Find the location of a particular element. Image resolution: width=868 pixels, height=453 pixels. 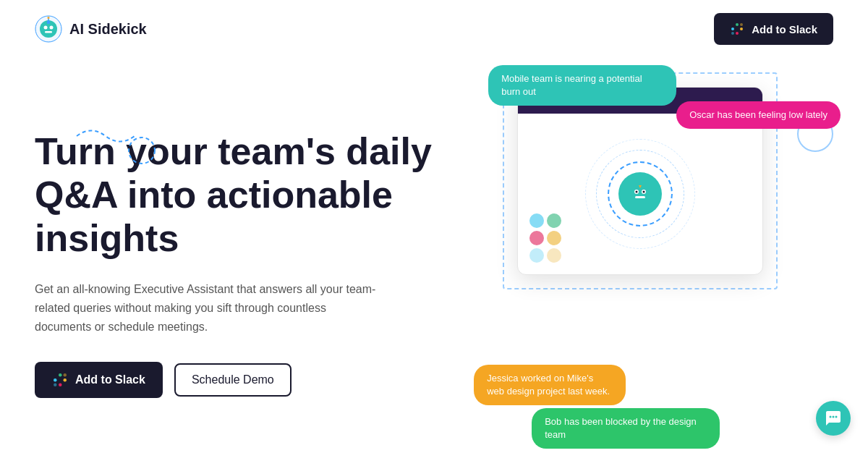

browser-content is located at coordinates (640, 194).